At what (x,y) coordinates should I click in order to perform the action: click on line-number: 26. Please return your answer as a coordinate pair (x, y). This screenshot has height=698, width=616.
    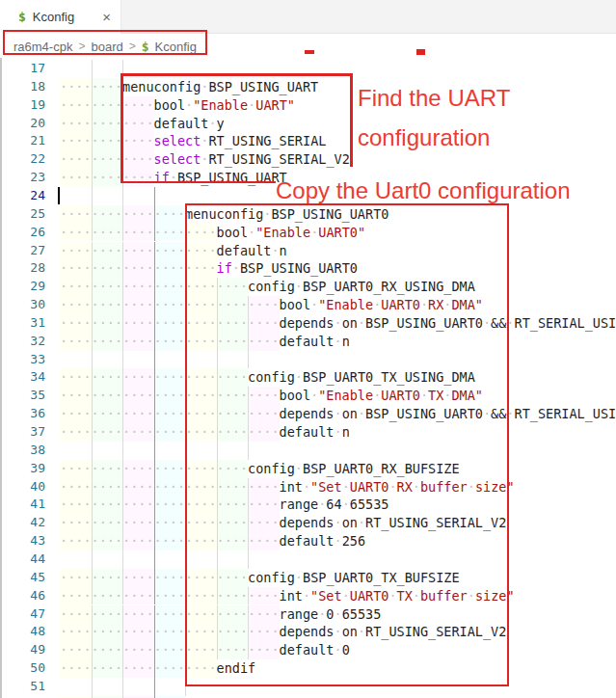
    Looking at the image, I should click on (23, 233).